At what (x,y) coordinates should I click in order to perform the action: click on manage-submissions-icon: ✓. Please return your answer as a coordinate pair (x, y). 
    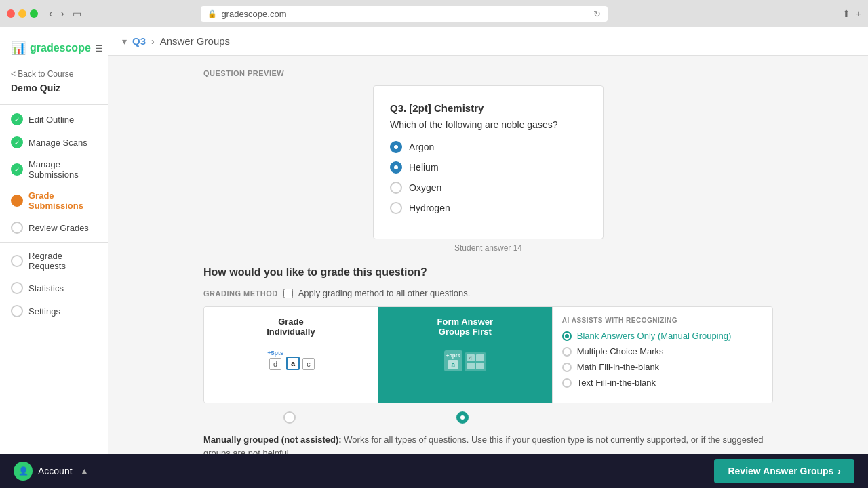
    Looking at the image, I should click on (17, 169).